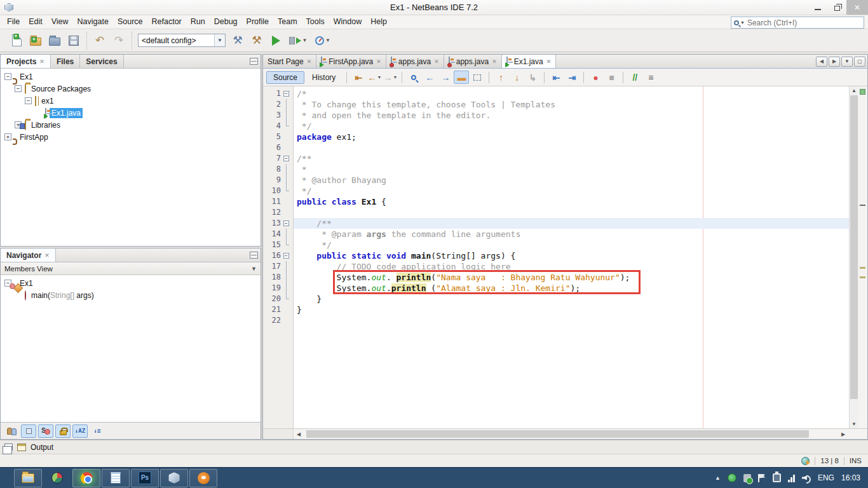 The image size is (868, 488). Describe the element at coordinates (595, 78) in the screenshot. I see `start-macro-recording-button: ●` at that location.